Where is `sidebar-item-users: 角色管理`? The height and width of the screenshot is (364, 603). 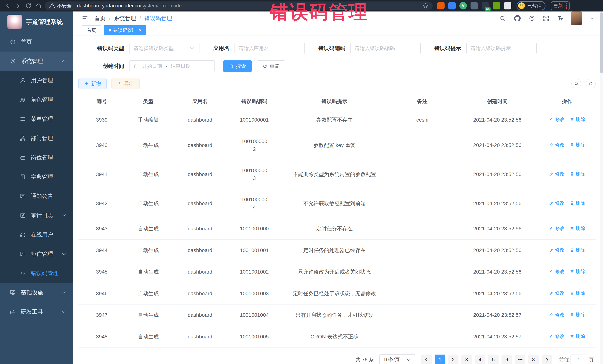 sidebar-item-users: 角色管理 is located at coordinates (37, 100).